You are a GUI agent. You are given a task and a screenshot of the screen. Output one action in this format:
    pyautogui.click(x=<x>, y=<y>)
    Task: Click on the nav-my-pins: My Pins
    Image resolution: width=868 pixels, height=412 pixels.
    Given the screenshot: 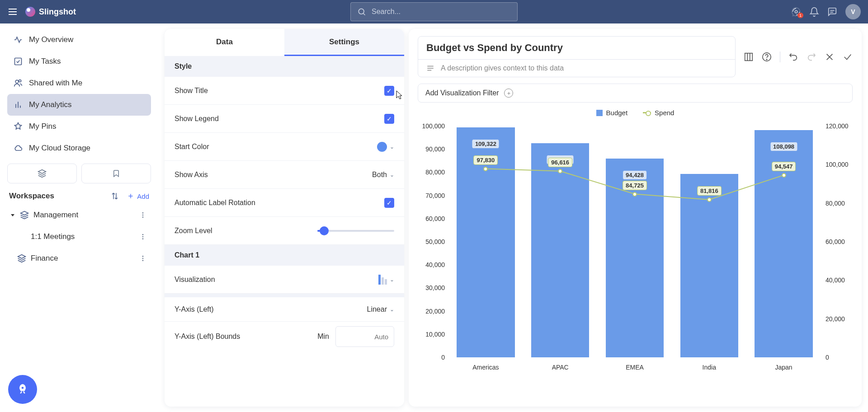 What is the action you would take?
    pyautogui.click(x=79, y=126)
    